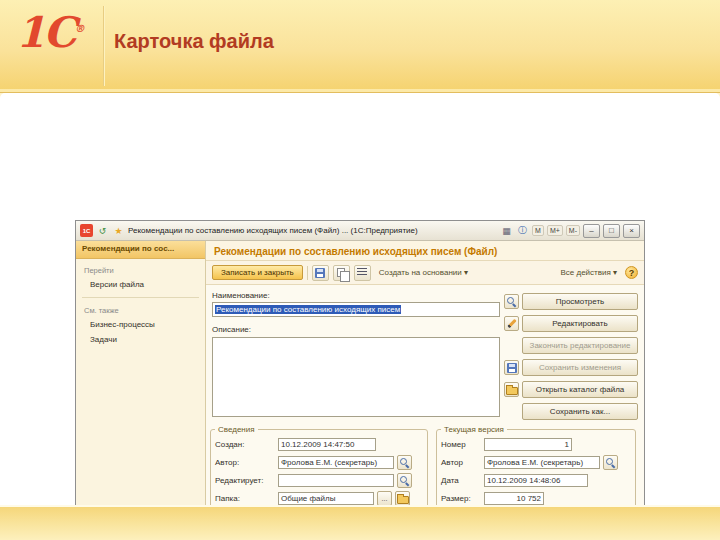 The height and width of the screenshot is (540, 720). Describe the element at coordinates (522, 230) in the screenshot. I see `info-icon: ⓘ` at that location.